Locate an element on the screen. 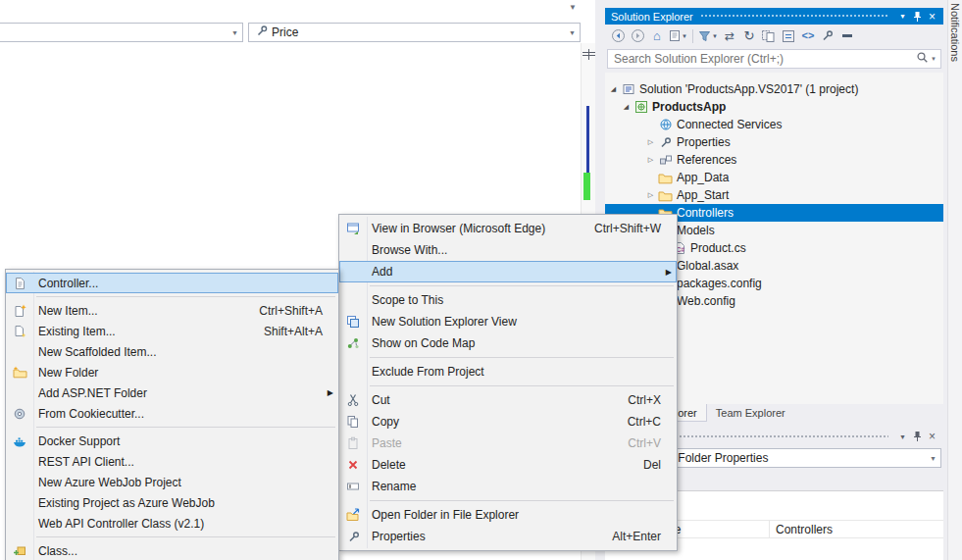  tree-item-solution: ◢ Solution 'ProductsApp.VS2017' (1 proje… is located at coordinates (775, 89).